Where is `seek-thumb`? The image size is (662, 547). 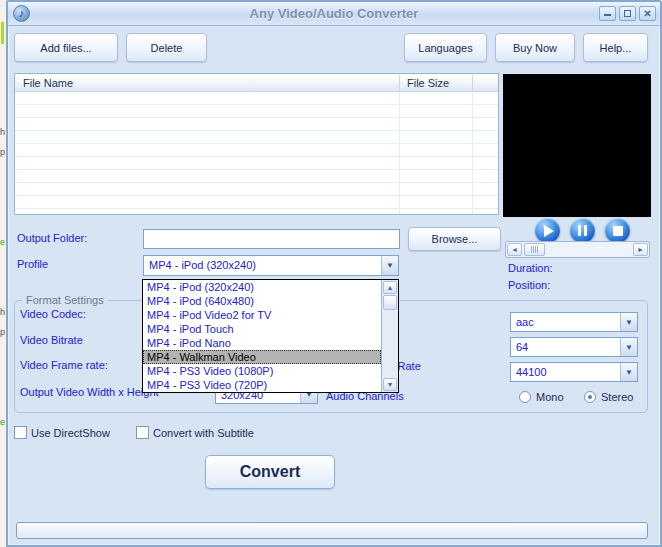 seek-thumb is located at coordinates (534, 250).